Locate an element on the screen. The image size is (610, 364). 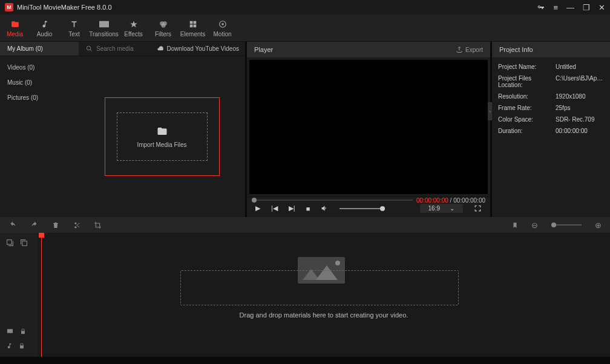
nav-motion: Motion is located at coordinates (223, 28).